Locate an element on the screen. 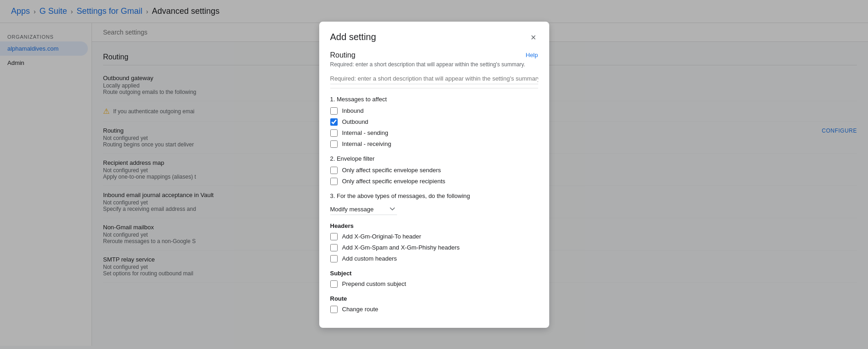 This screenshot has width=868, height=349. checkbox-internal-sending-label: Internal - sending is located at coordinates (365, 133).